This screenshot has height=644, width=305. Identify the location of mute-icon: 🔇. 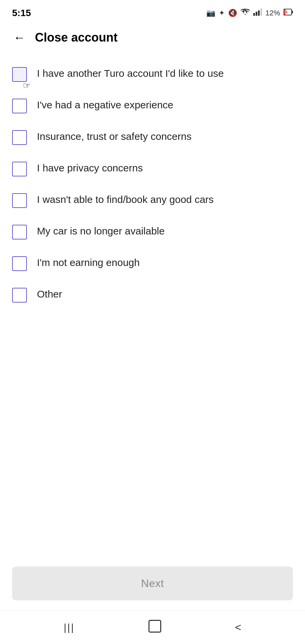
(232, 13).